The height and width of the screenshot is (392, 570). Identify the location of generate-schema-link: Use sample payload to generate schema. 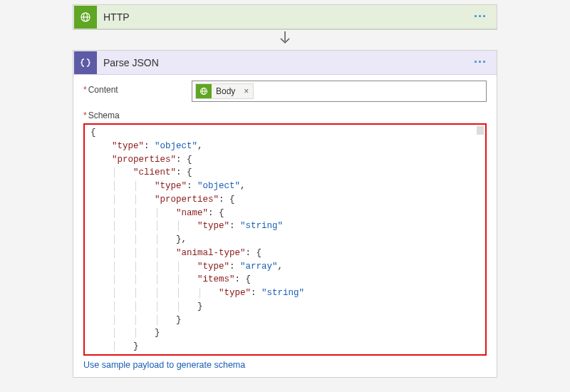
(164, 365).